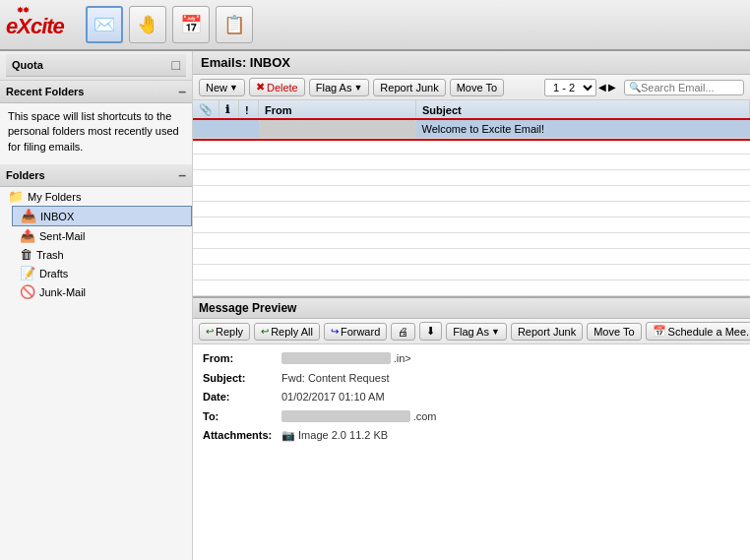 This screenshot has height=560, width=750. Describe the element at coordinates (335, 379) in the screenshot. I see `subject-value: Fwd: Content Request` at that location.